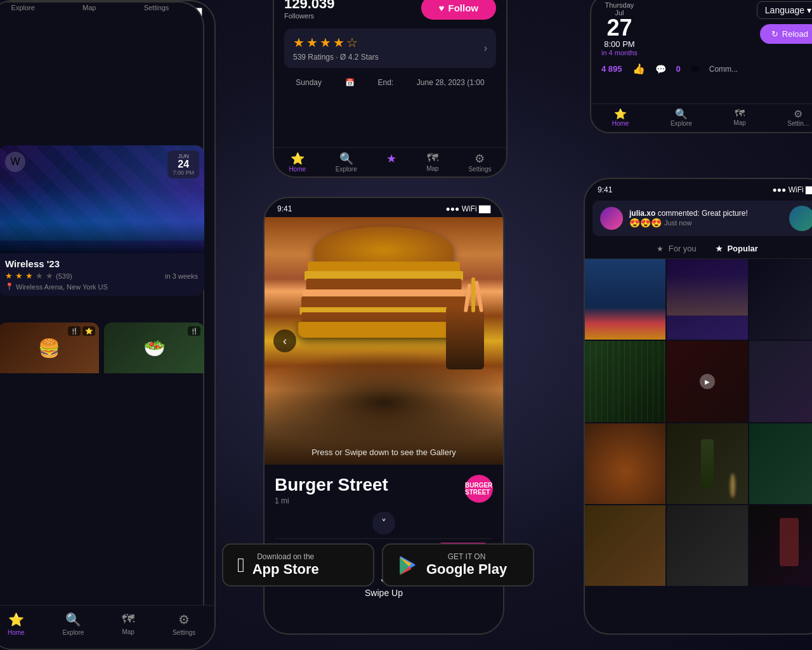  Describe the element at coordinates (384, 341) in the screenshot. I see `burger-image: ‹ Press or Swipe down to see the Gallery` at that location.